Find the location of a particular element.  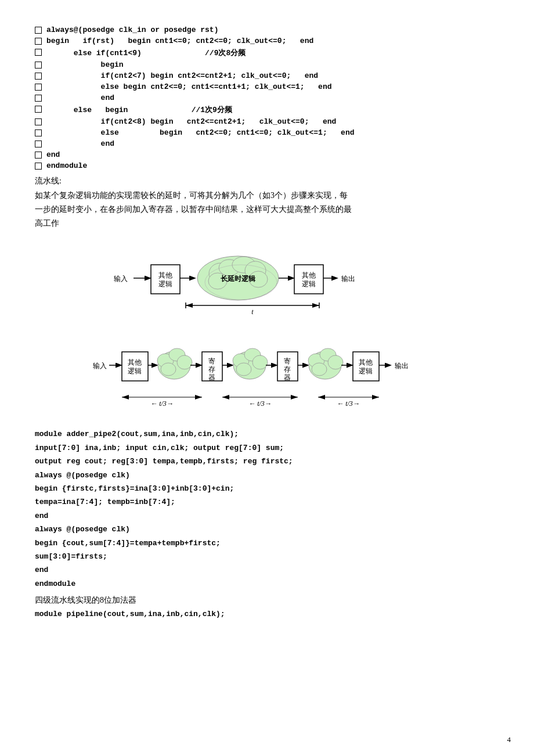

code-line: begin if(rst) begin cnt1<=0; cnt2<=0; cl… is located at coordinates (267, 41).